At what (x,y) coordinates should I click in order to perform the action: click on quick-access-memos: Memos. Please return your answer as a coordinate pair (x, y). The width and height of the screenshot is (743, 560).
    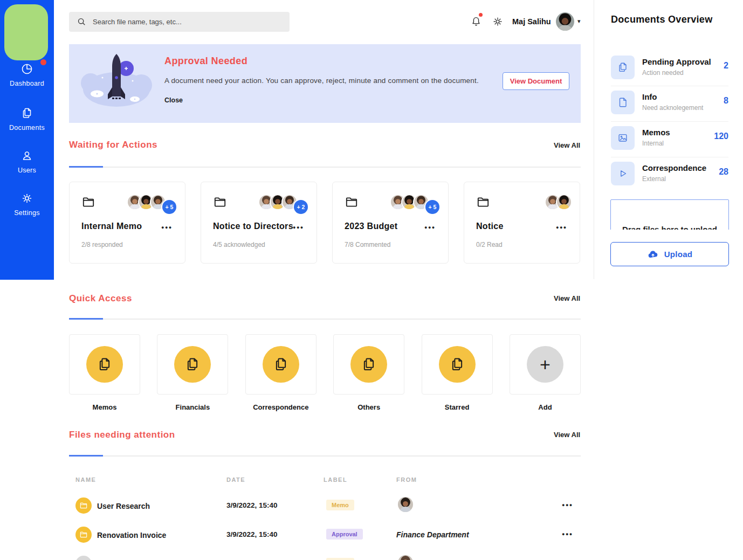
    Looking at the image, I should click on (105, 373).